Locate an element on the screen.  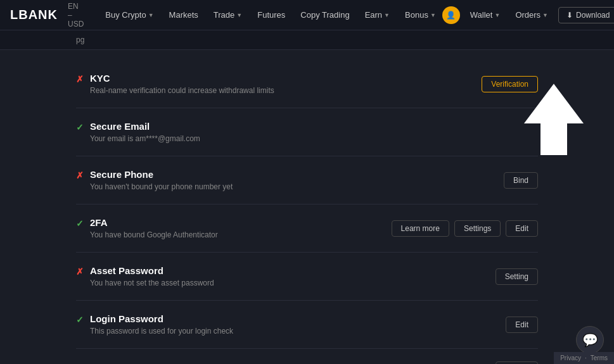
item-text-kyc: KYCReal-name verification could increase… is located at coordinates (182, 84).